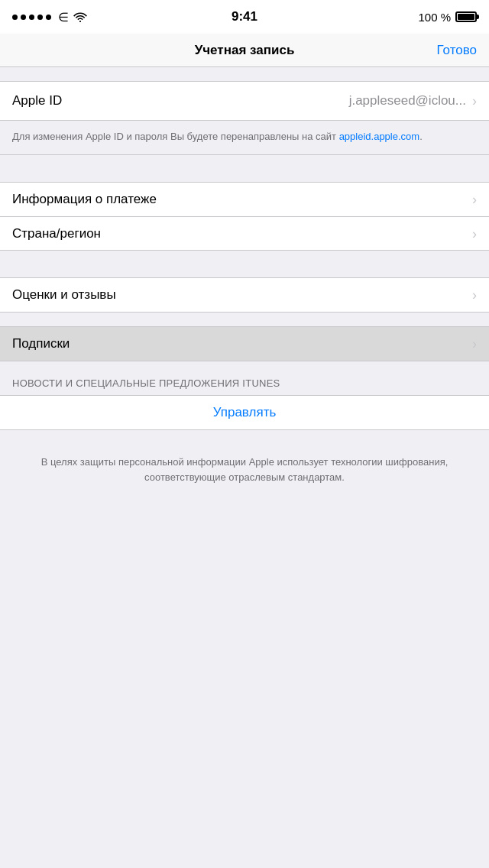 The image size is (489, 868). I want to click on apple-id-label: Apple ID, so click(180, 101).